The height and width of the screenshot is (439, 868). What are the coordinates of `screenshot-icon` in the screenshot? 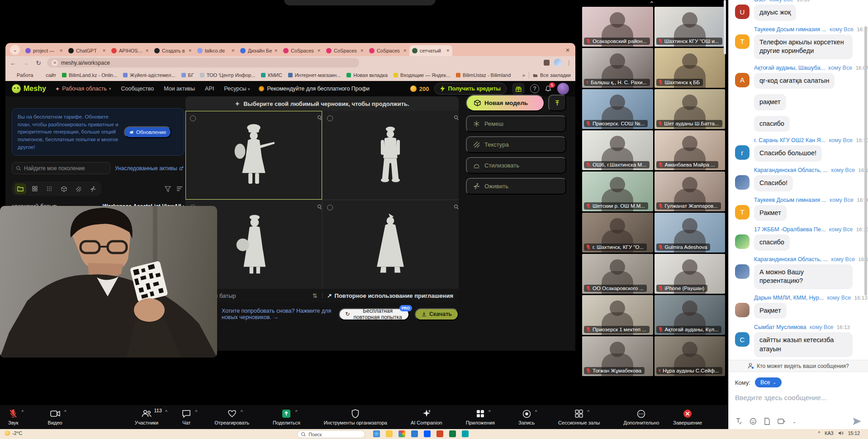 It's located at (782, 421).